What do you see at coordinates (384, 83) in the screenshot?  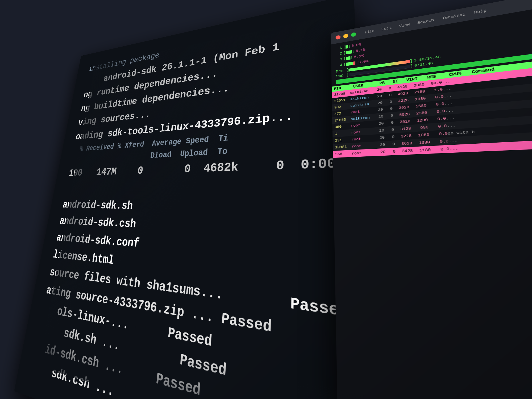 I see `pr-header: PR` at bounding box center [384, 83].